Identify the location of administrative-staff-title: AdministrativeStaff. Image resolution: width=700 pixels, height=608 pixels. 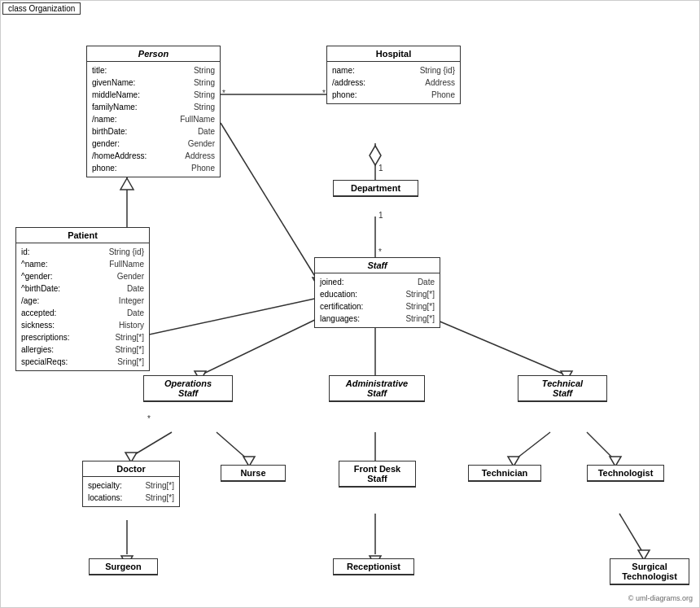
(377, 389).